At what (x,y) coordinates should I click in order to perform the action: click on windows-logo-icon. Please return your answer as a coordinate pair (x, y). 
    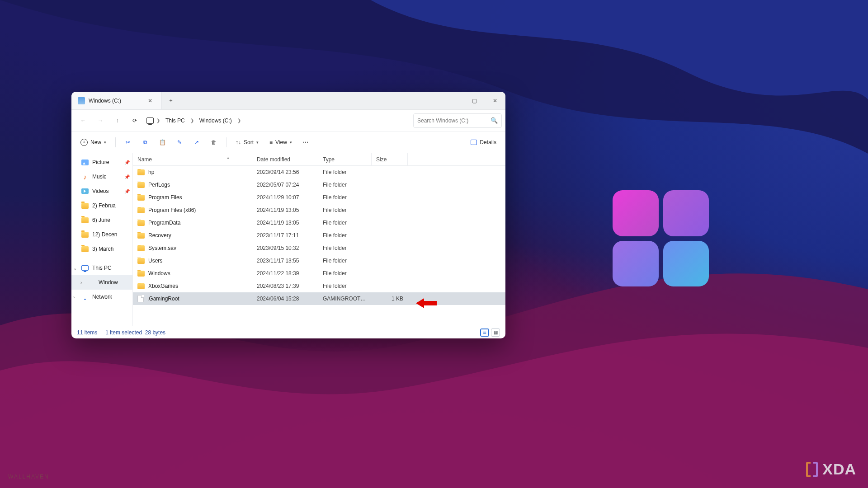
    Looking at the image, I should click on (661, 239).